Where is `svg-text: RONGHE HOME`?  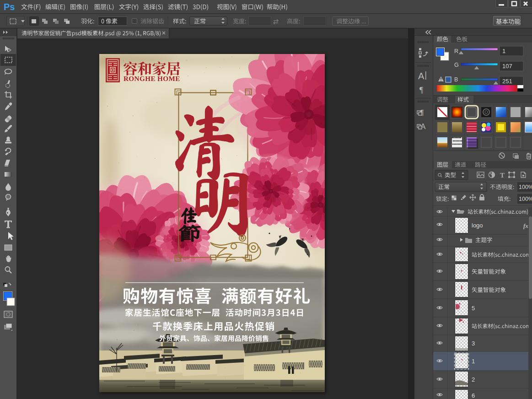
svg-text: RONGHE HOME is located at coordinates (152, 79).